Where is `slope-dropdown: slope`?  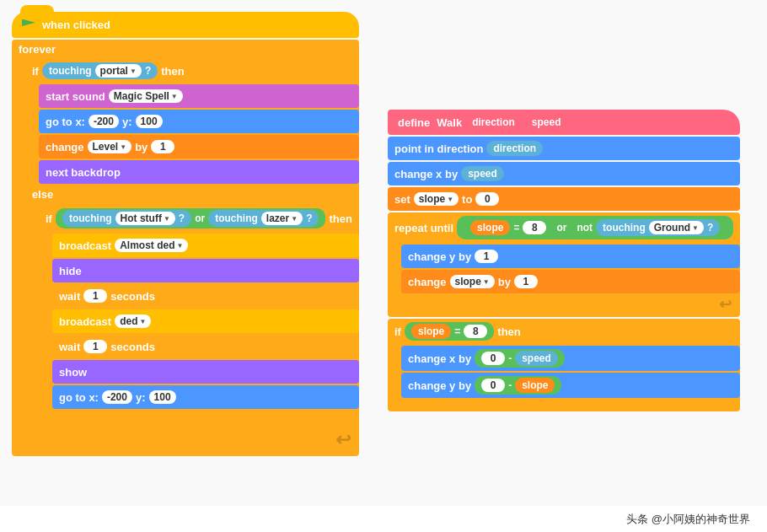
slope-dropdown: slope is located at coordinates (437, 199).